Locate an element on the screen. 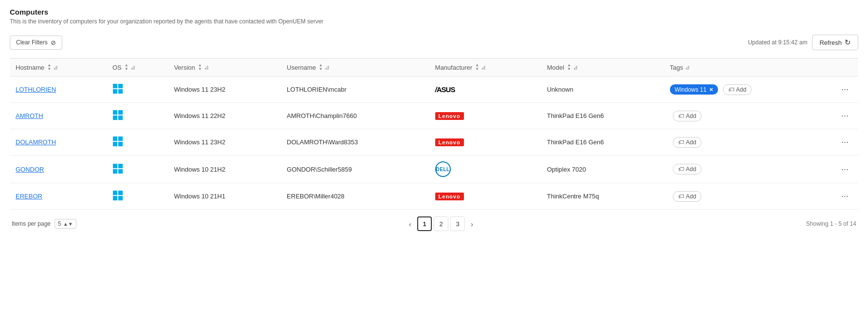 Image resolution: width=868 pixels, height=332 pixels. hostname-link: LOTHLORIEN is located at coordinates (36, 90).